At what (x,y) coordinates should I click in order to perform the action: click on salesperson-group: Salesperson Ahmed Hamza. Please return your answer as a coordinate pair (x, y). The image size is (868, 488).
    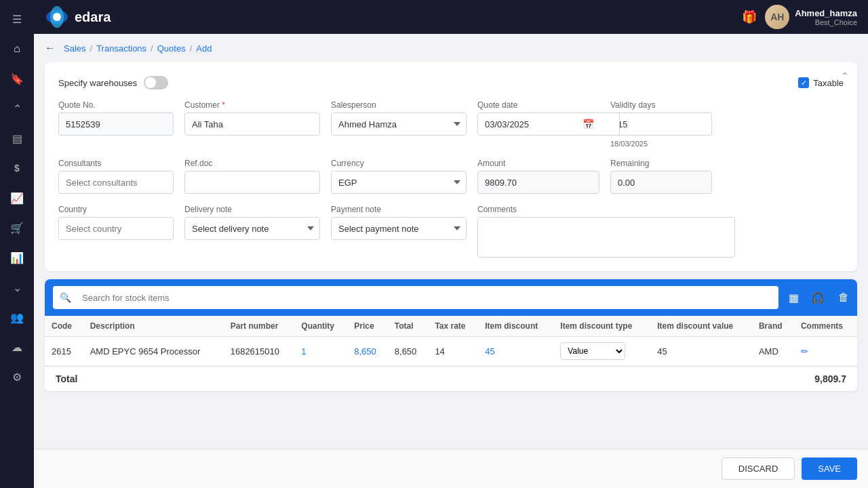
    Looking at the image, I should click on (399, 118).